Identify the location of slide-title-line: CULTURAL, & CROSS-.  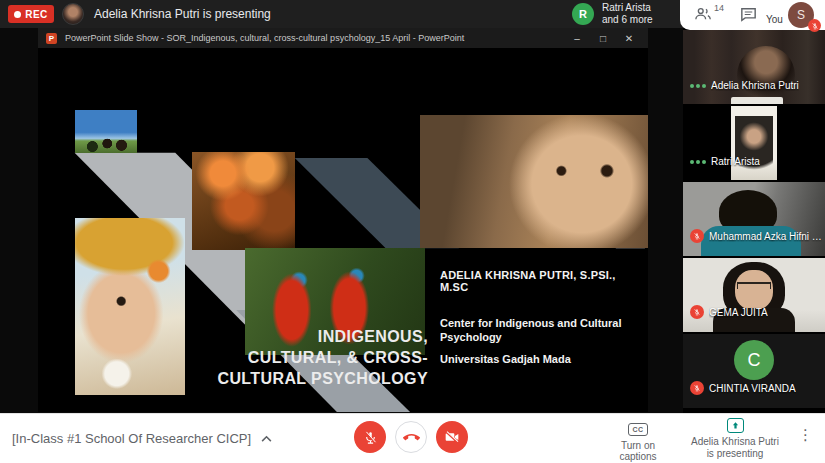
(313, 358).